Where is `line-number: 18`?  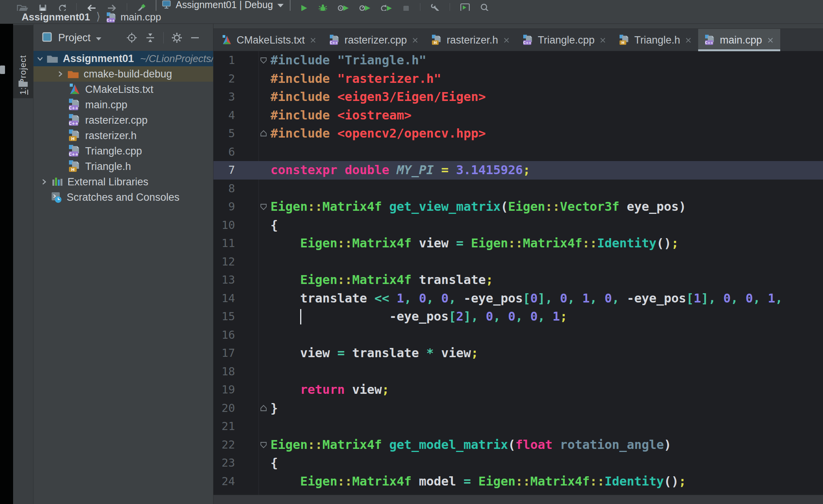
line-number: 18 is located at coordinates (224, 372).